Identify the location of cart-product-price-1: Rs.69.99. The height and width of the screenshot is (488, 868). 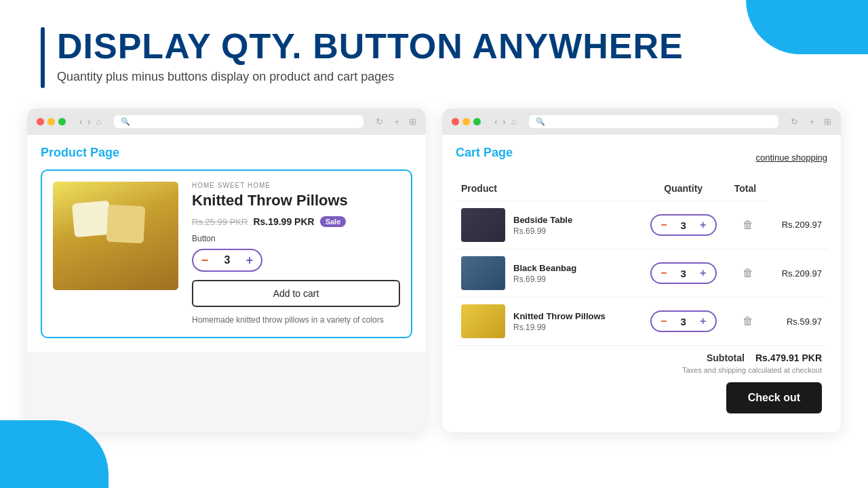
(542, 231).